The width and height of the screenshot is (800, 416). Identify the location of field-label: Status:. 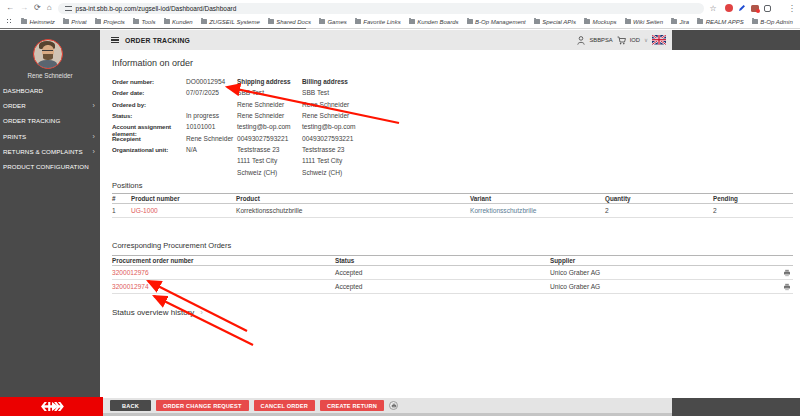
(149, 116).